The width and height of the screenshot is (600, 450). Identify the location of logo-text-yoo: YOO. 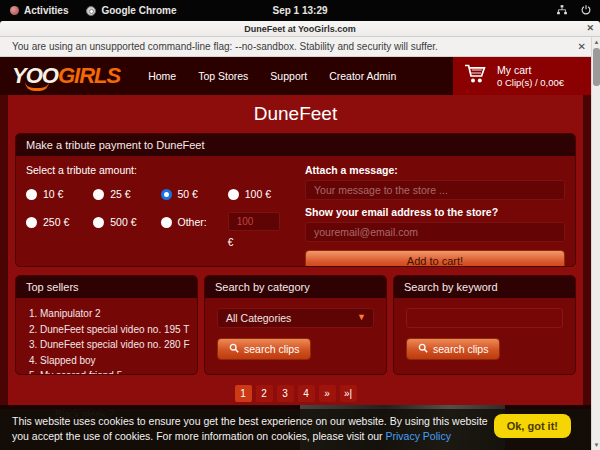
(35, 76).